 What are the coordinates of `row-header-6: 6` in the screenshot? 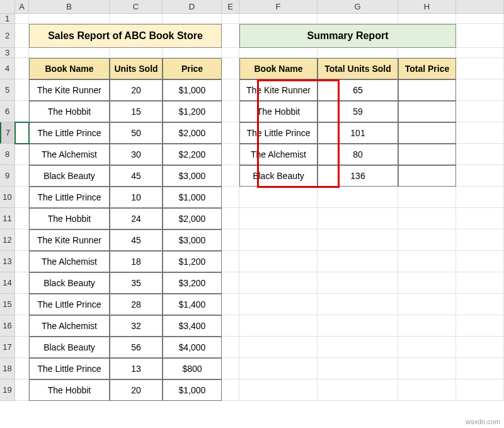 It's located at (8, 112).